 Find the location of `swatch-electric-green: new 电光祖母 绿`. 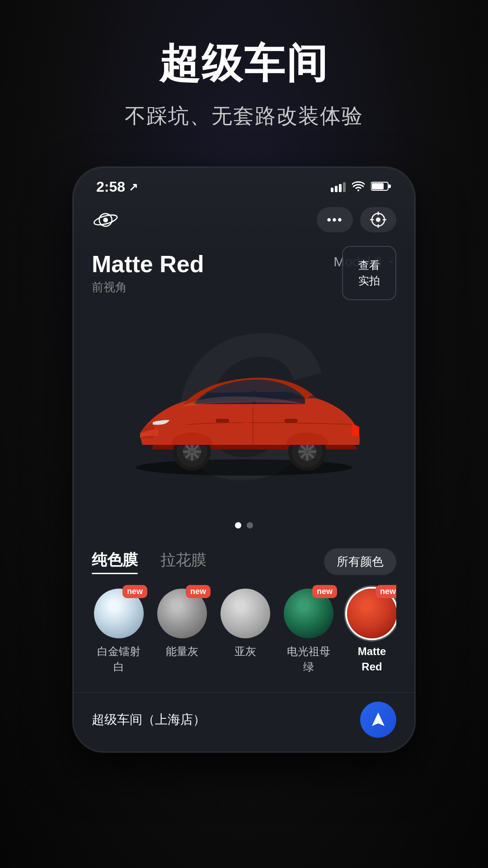

swatch-electric-green: new 电光祖母 绿 is located at coordinates (309, 631).